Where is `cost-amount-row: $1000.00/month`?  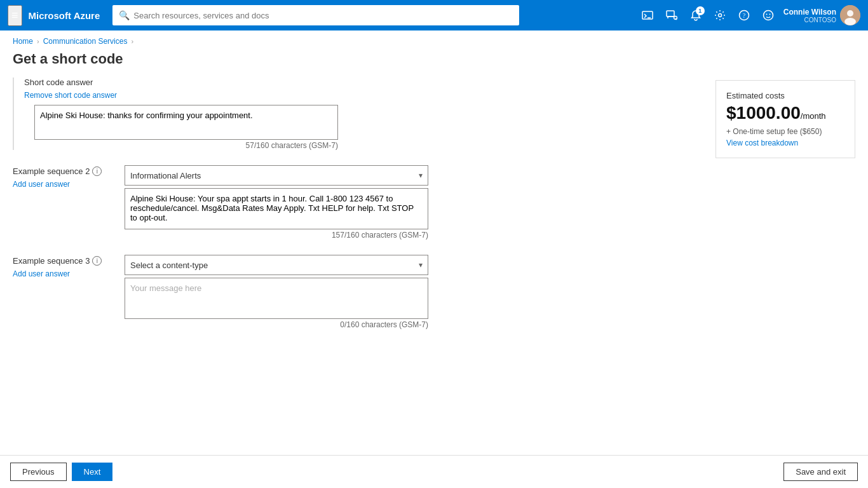
cost-amount-row: $1000.00/month is located at coordinates (785, 113).